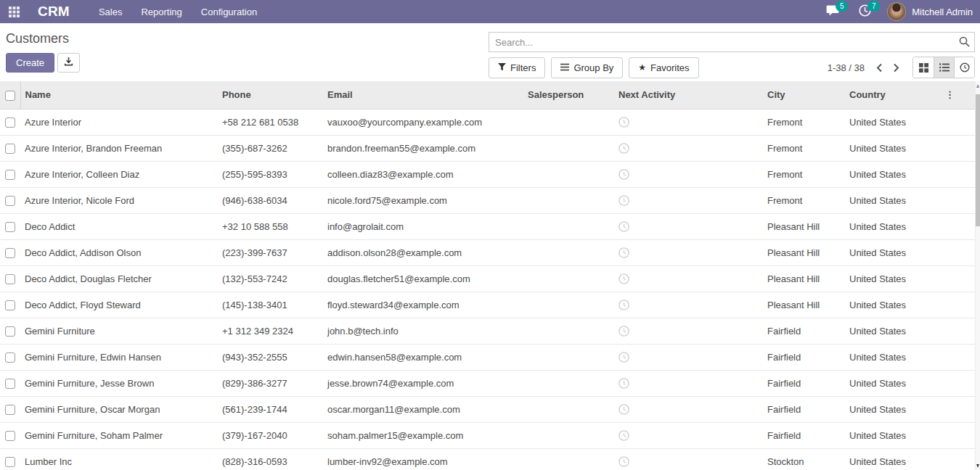 This screenshot has height=470, width=980. I want to click on pager-range: 1-38 / 38, so click(846, 68).